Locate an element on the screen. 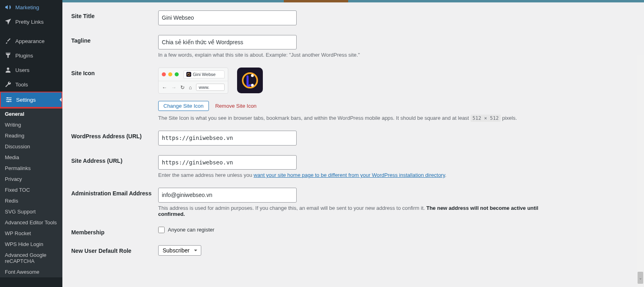 The height and width of the screenshot is (287, 644). membership-label: Membership is located at coordinates (115, 231).